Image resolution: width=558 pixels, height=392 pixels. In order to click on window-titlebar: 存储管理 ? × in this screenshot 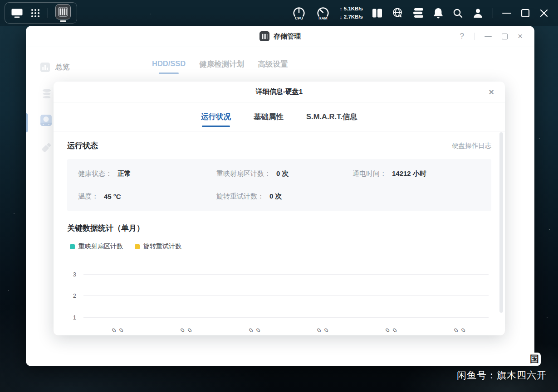, I will do `click(280, 36)`.